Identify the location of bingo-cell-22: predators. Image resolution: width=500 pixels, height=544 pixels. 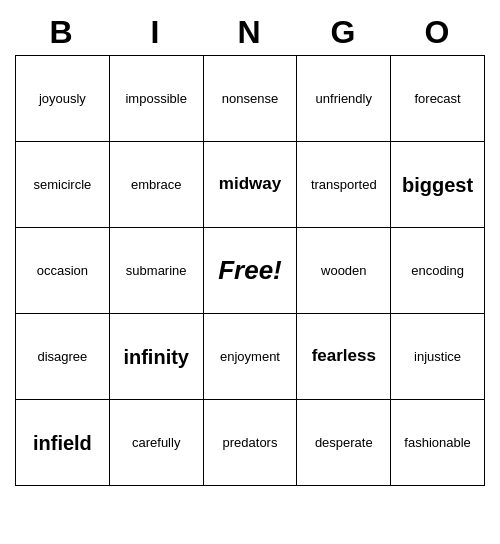
(251, 443).